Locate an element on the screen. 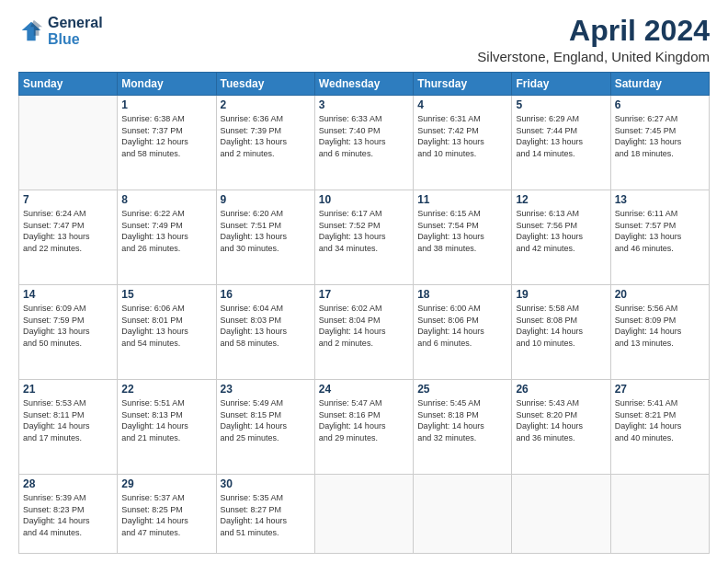 This screenshot has height=563, width=728. logo: General Blue is located at coordinates (61, 31).